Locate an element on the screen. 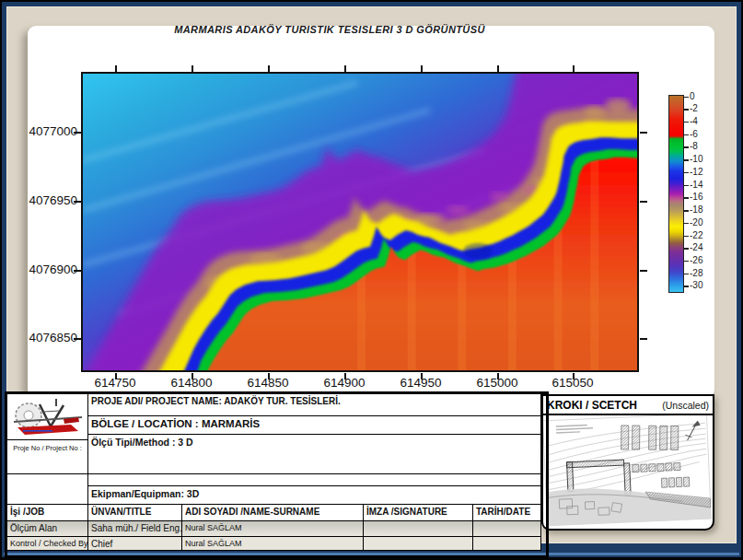  row1-title: Saha müh./ Field Eng. is located at coordinates (135, 529).